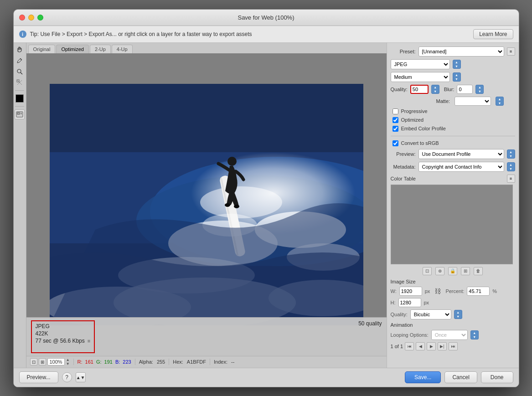 This screenshot has width=532, height=396. What do you see at coordinates (453, 120) in the screenshot?
I see `optimized-row: Optimized` at bounding box center [453, 120].